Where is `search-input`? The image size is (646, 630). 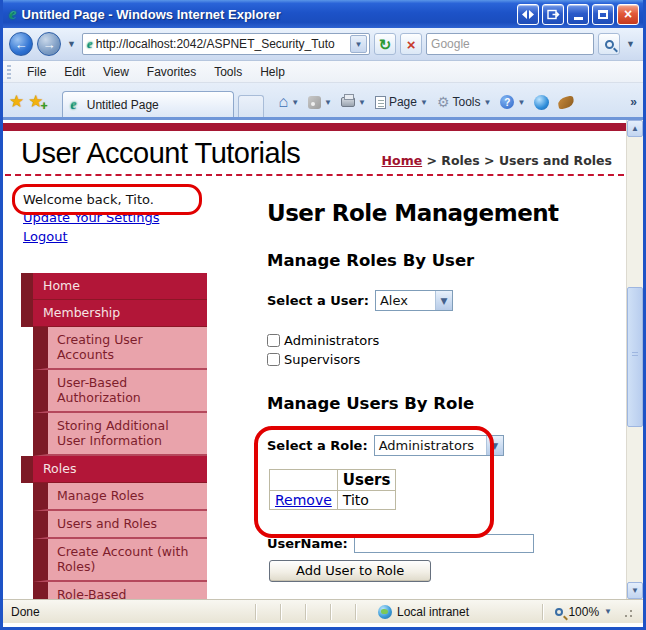 search-input is located at coordinates (510, 44).